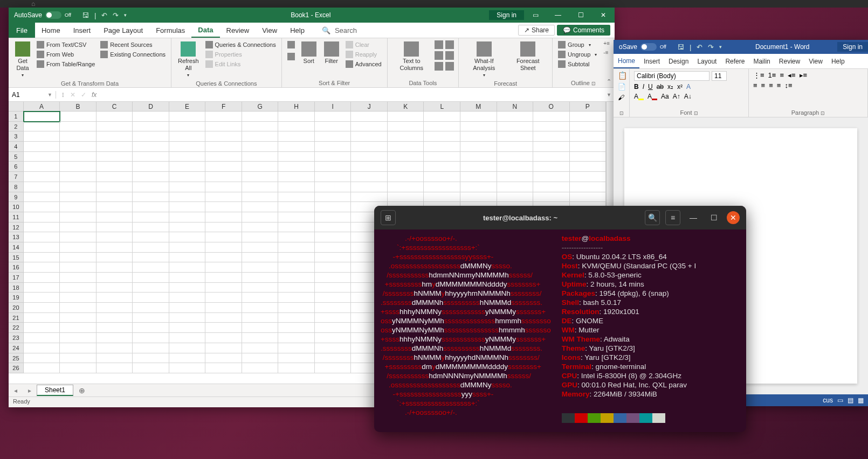 The height and width of the screenshot is (459, 868). What do you see at coordinates (170, 30) in the screenshot?
I see `tab-formulas: Formulas` at bounding box center [170, 30].